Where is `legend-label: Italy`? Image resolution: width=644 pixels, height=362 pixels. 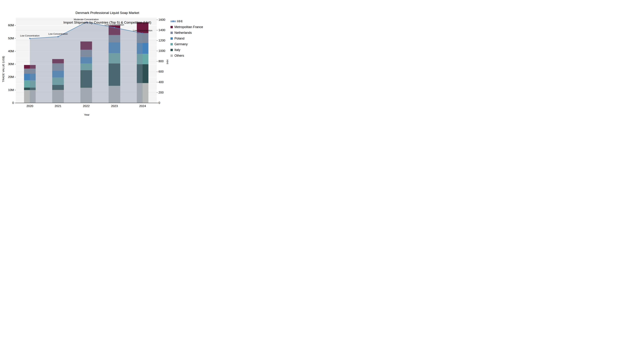 legend-label: Italy is located at coordinates (178, 50).